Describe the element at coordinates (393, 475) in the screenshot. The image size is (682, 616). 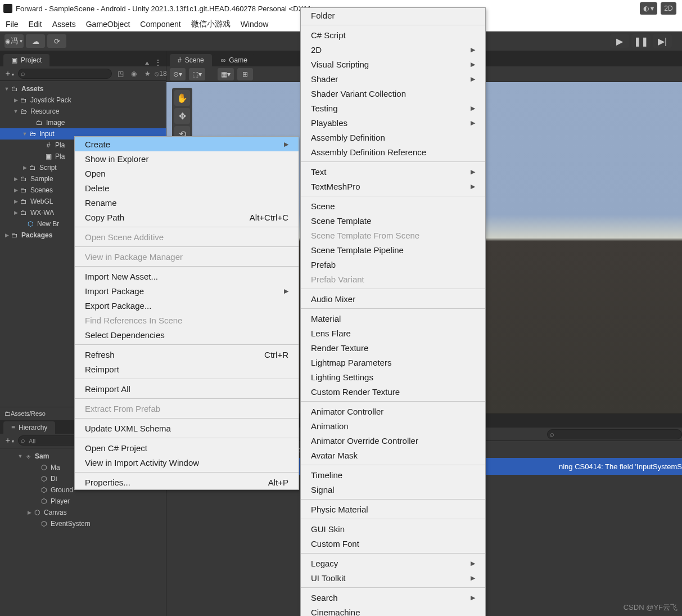
I see `create-timeline: Timeline` at that location.